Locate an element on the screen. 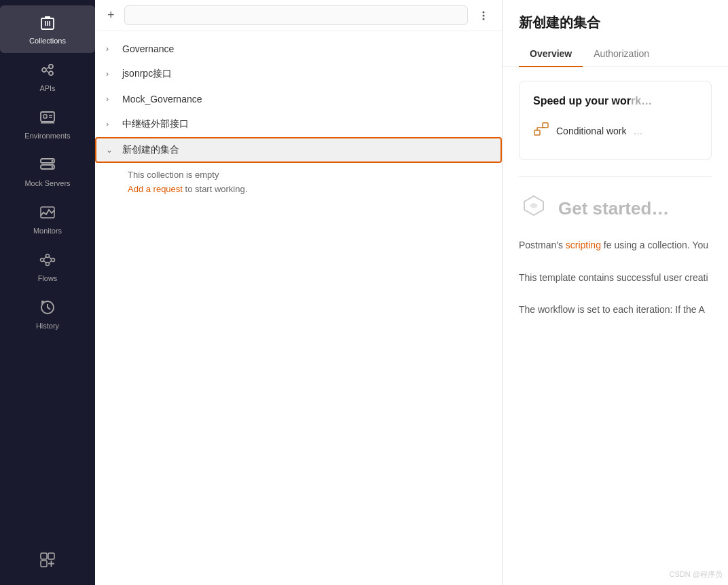 Image resolution: width=728 pixels, height=585 pixels. sidebar-item-apis-label: APIs is located at coordinates (48, 88).